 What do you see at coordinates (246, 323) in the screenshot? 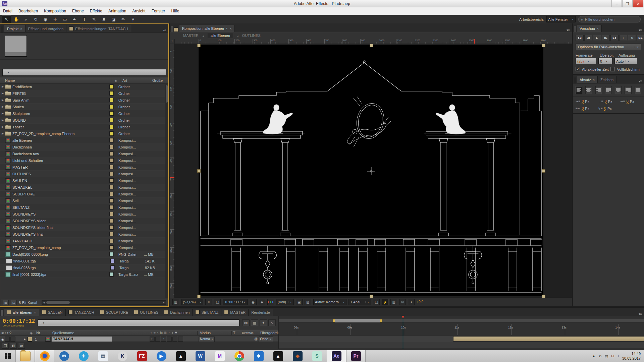
I see `mini-flowchart-icon: ⋈` at bounding box center [246, 323].